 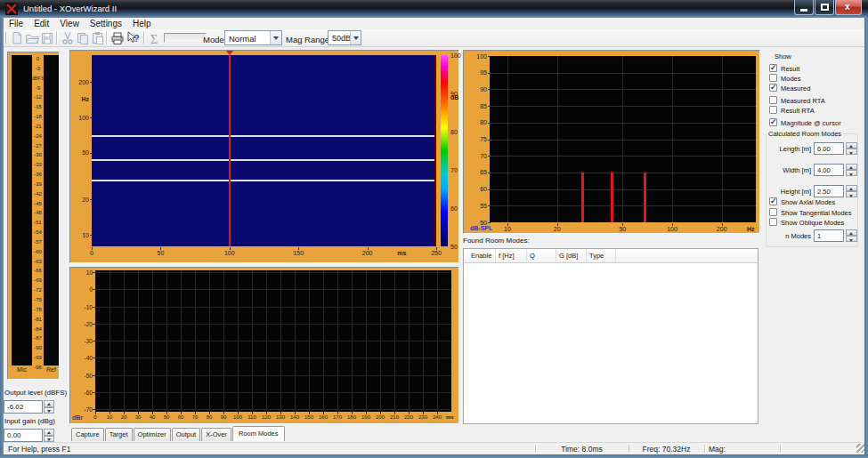 I want to click on room-modes-plot-area, so click(x=623, y=139).